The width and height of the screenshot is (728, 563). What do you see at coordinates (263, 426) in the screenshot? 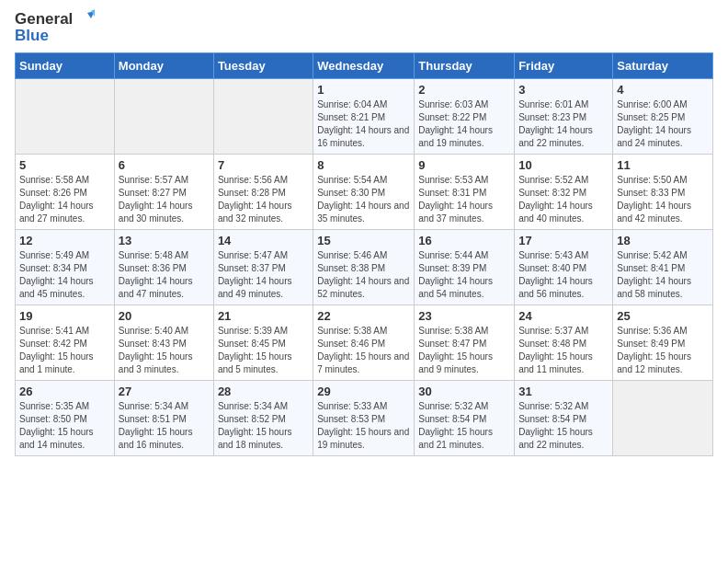
I see `day-info: Sunrise: 5:34 AM Sunset: 8:52 PM Dayligh…` at bounding box center [263, 426].